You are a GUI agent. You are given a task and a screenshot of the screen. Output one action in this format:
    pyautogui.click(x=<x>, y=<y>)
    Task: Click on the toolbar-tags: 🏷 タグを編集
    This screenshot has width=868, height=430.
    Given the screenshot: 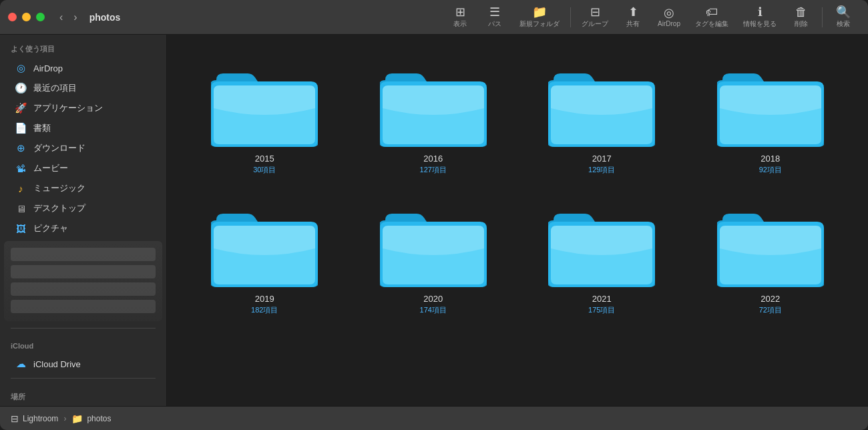 What is the action you would take?
    pyautogui.click(x=712, y=17)
    